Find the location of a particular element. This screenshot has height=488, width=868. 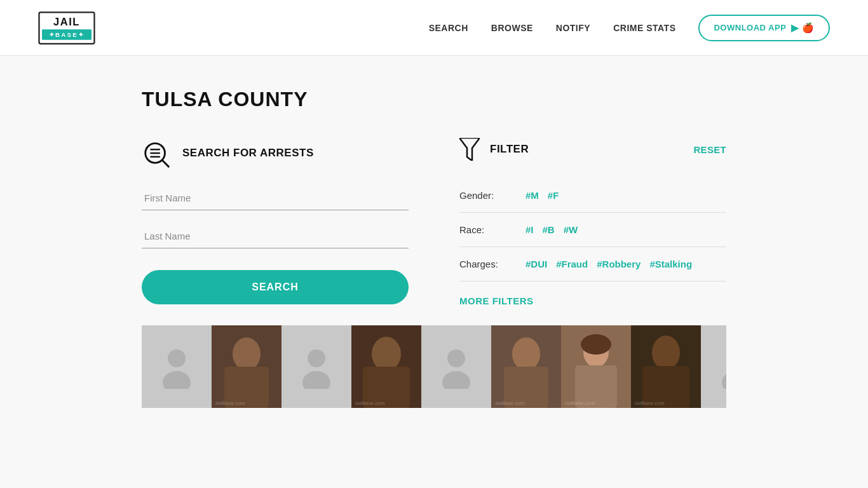

last-name-input is located at coordinates (275, 236).